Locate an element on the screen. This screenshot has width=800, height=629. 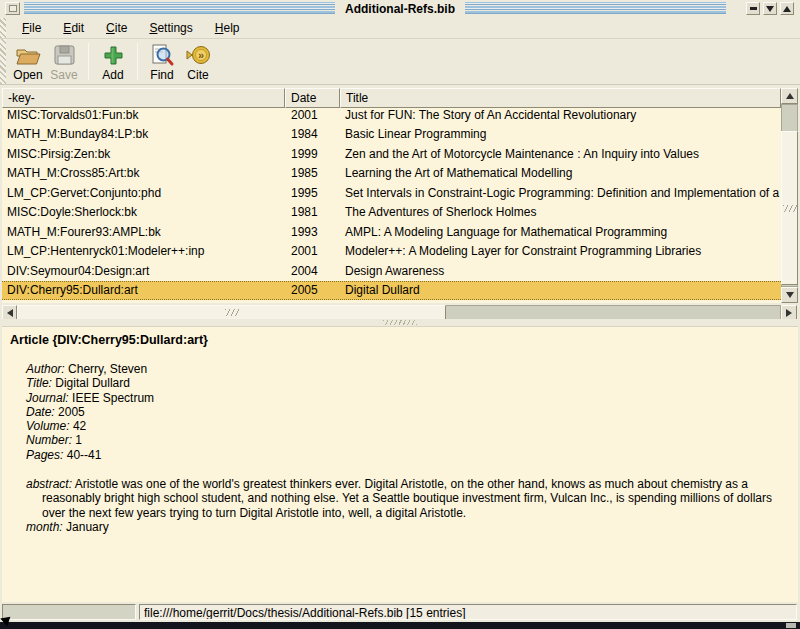
minimize-icon is located at coordinates (754, 8).